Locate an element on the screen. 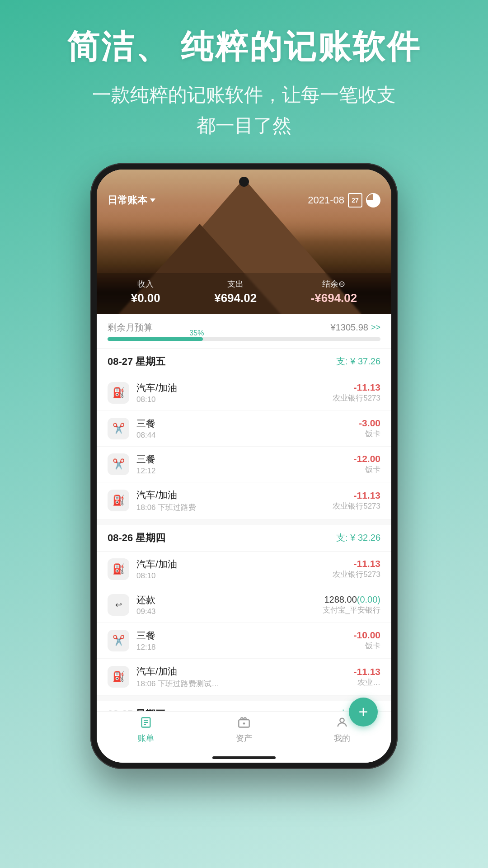 This screenshot has width=488, height=868. budget-section: 剩余月预算 ¥1305.98 >> 35% is located at coordinates (244, 331).